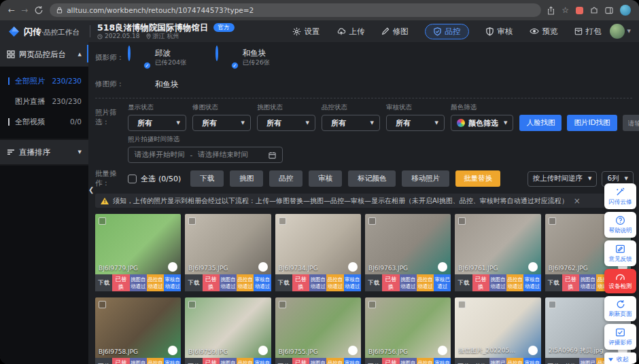 Image resolution: width=639 pixels, height=364 pixels. What do you see at coordinates (540, 123) in the screenshot?
I see `face-search-button: 人脸找图` at bounding box center [540, 123].